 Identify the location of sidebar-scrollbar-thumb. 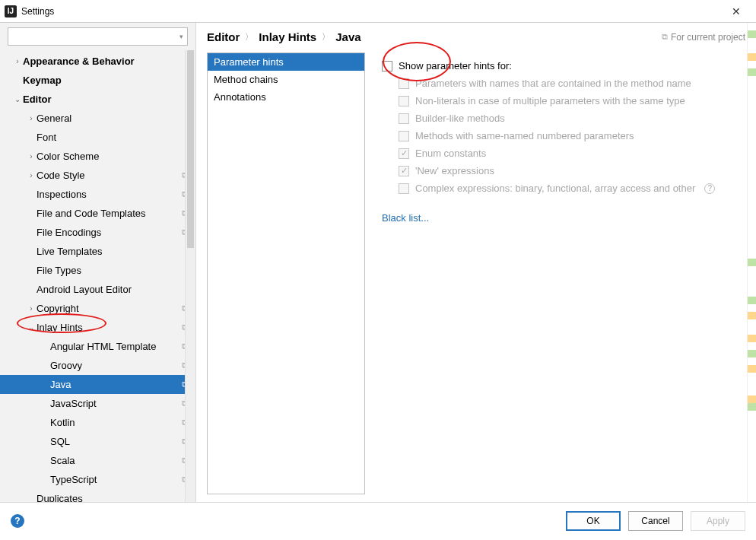
(190, 149).